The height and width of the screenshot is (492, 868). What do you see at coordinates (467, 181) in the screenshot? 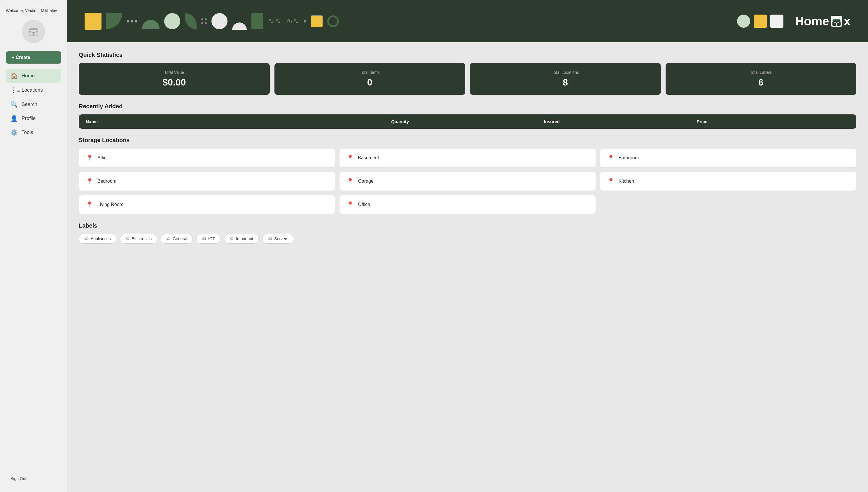
I see `locations-grid: 📍 Attic 📍 Basement 📍 Bathroom 📍 Bedroom` at bounding box center [467, 181].